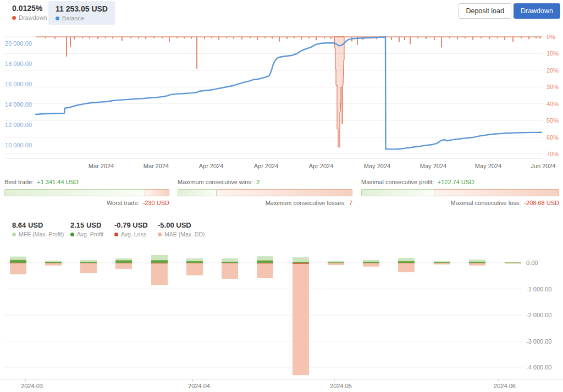 The image size is (563, 392). Describe the element at coordinates (181, 229) in the screenshot. I see `mfe-mae-stat-3: -5.00 USDMAE (Max. DD)` at that location.